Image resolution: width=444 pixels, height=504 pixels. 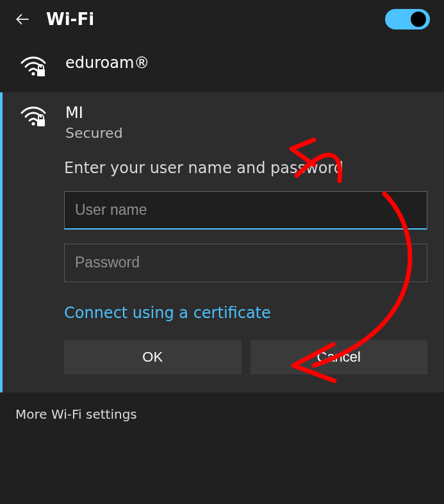 What do you see at coordinates (222, 414) in the screenshot?
I see `more-wifi-settings-link: More Wi-Fi settings` at bounding box center [222, 414].